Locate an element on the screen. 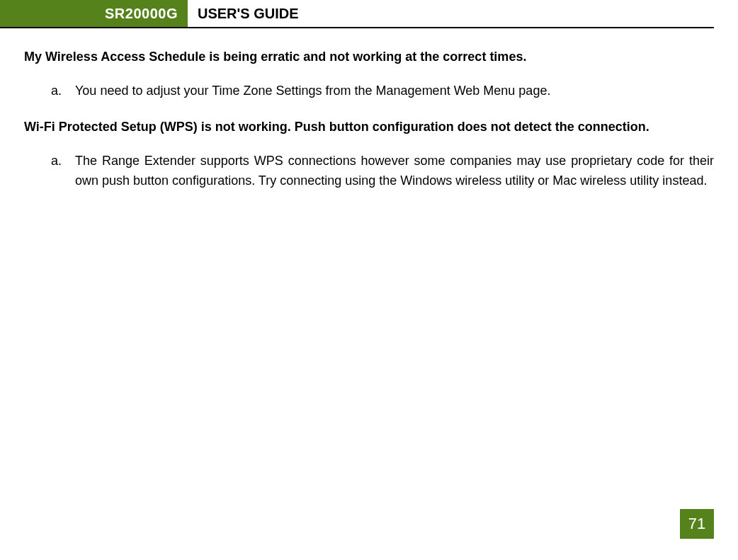  list-item: a. You need to adjust your Time Zone Set… is located at coordinates (382, 91).